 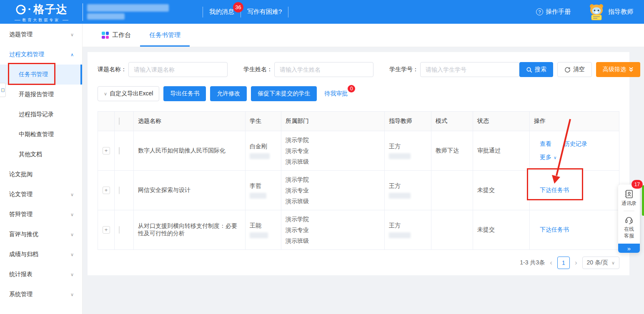 I want to click on export-taskbook-button: 导出任务书, so click(x=185, y=94).